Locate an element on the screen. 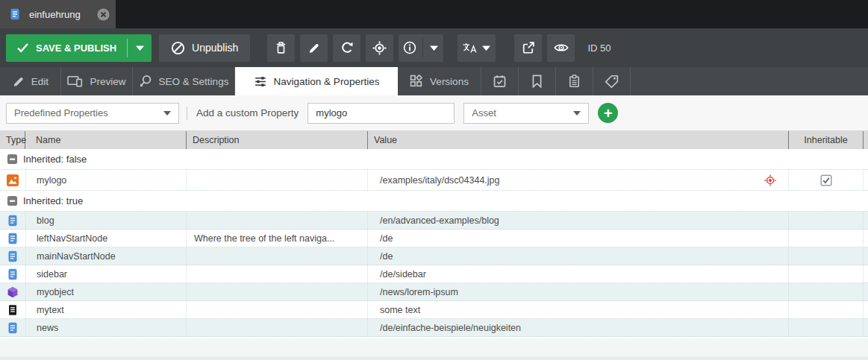 The image size is (868, 360). locate-in-tree-button is located at coordinates (379, 48).